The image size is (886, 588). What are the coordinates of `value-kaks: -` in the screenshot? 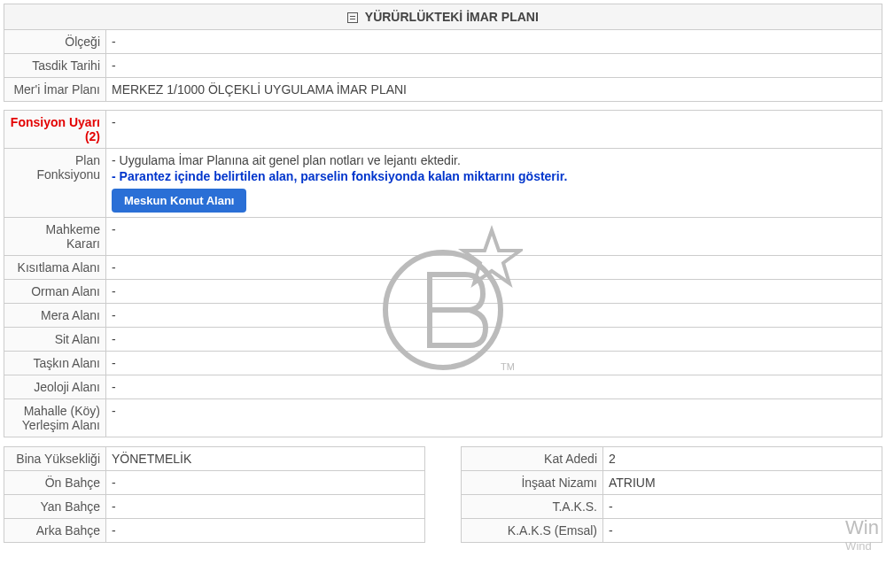 It's located at (742, 531).